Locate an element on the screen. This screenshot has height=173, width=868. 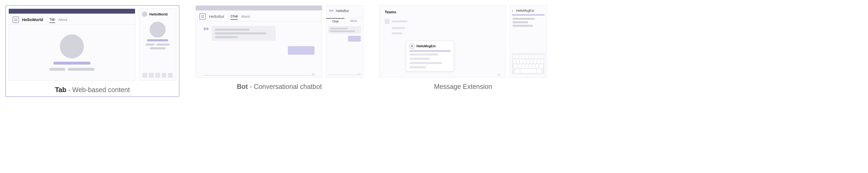
teams-sidebar: Teams is located at coordinates (401, 22).